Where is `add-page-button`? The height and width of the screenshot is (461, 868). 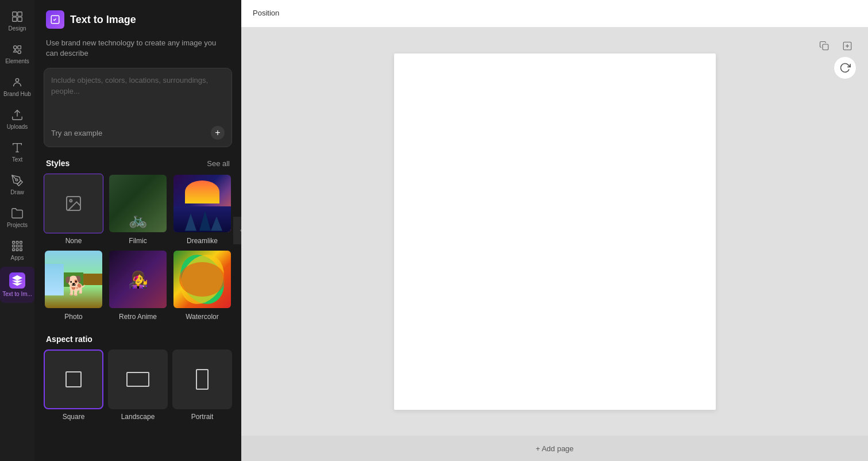 add-page-button is located at coordinates (847, 46).